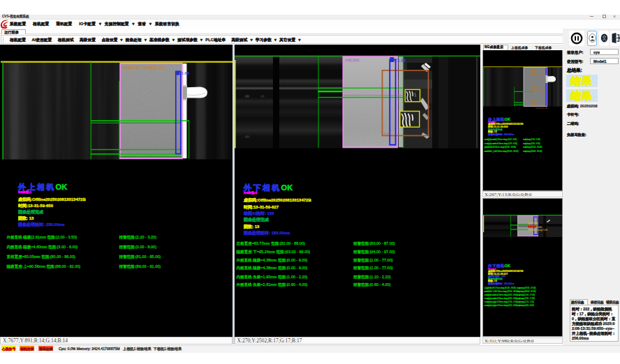  I want to click on svg-text: 71.63, so click(387, 134).